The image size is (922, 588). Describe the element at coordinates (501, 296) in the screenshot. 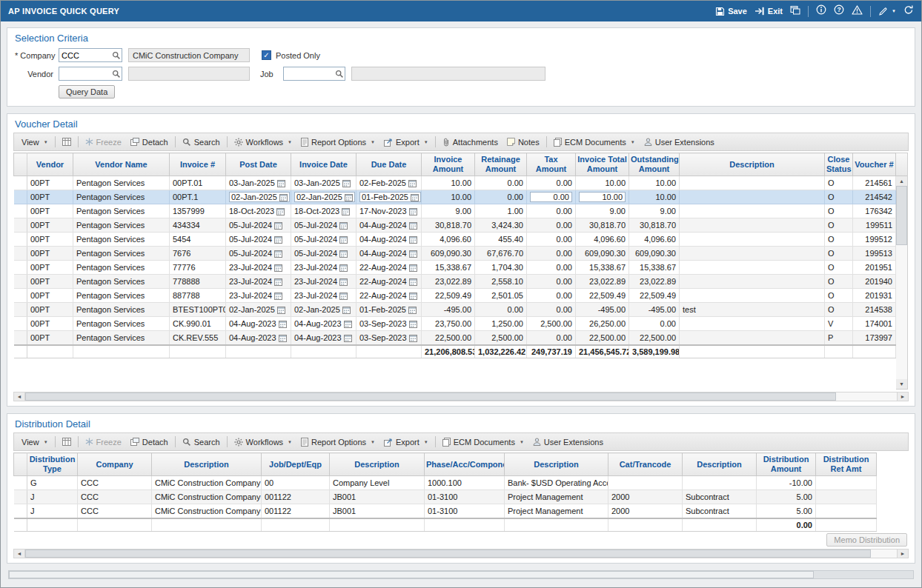

I see `voucher-cell: 2,501.05` at that location.